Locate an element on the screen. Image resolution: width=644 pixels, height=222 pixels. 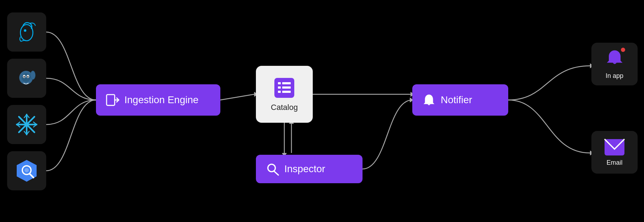
ingestion-engine-node: Ingestion Engine is located at coordinates (158, 100).